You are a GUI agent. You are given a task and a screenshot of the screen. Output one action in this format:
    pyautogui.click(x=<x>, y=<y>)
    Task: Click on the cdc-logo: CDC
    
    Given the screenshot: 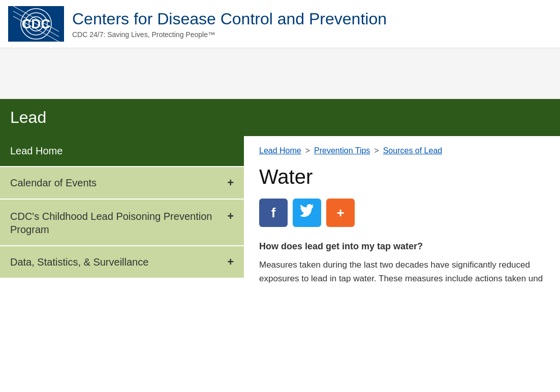 What is the action you would take?
    pyautogui.click(x=36, y=24)
    